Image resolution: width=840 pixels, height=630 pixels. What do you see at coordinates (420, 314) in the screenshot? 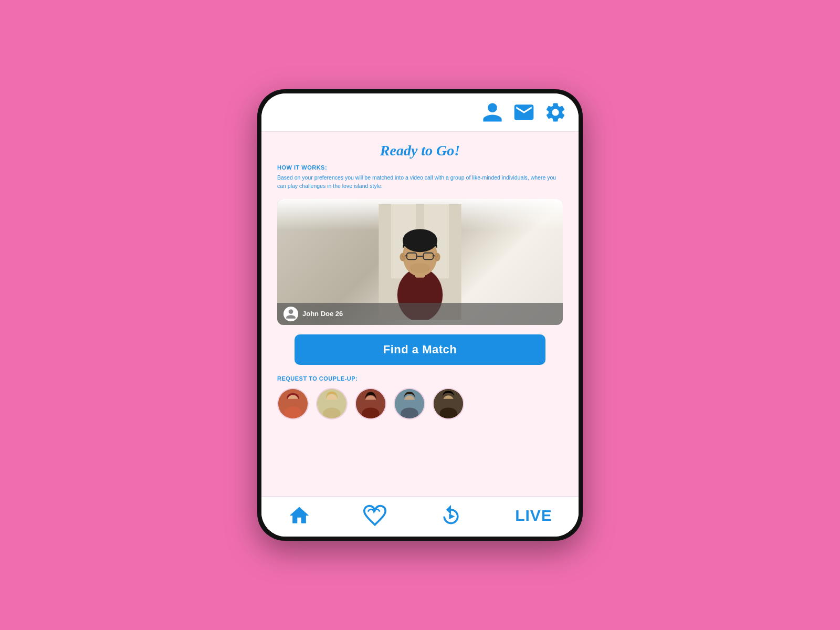
I see `profile-name-bar: John Doe 26` at bounding box center [420, 314].